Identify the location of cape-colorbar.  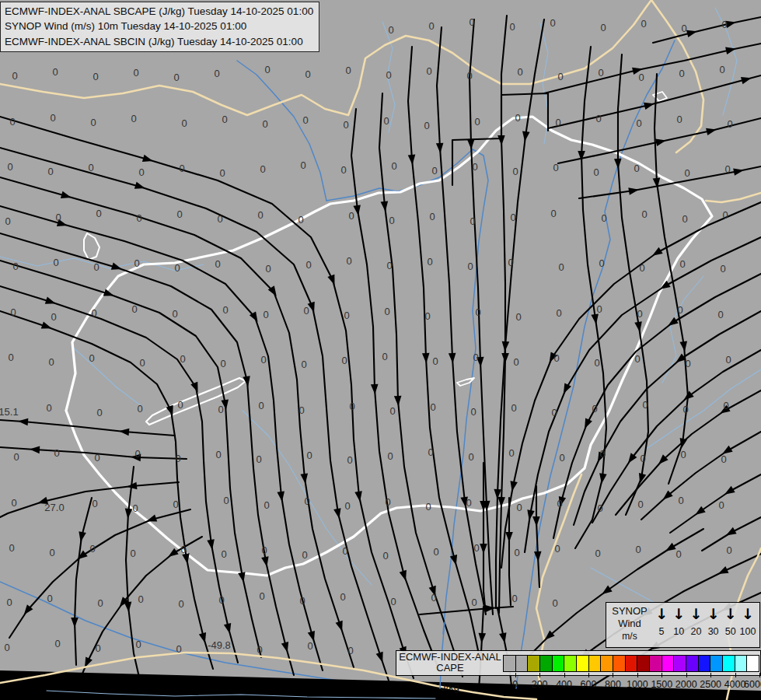
(631, 663).